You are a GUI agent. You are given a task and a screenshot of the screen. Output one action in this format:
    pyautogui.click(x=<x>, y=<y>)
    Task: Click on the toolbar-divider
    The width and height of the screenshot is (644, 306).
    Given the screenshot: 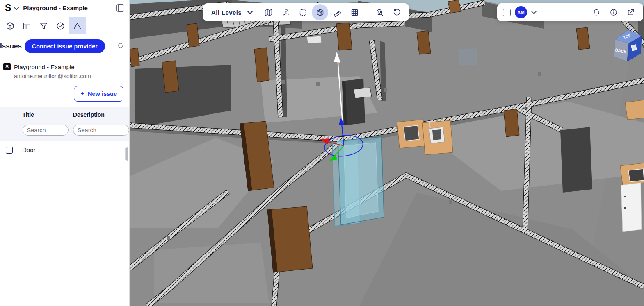 What is the action you would take?
    pyautogui.click(x=367, y=12)
    